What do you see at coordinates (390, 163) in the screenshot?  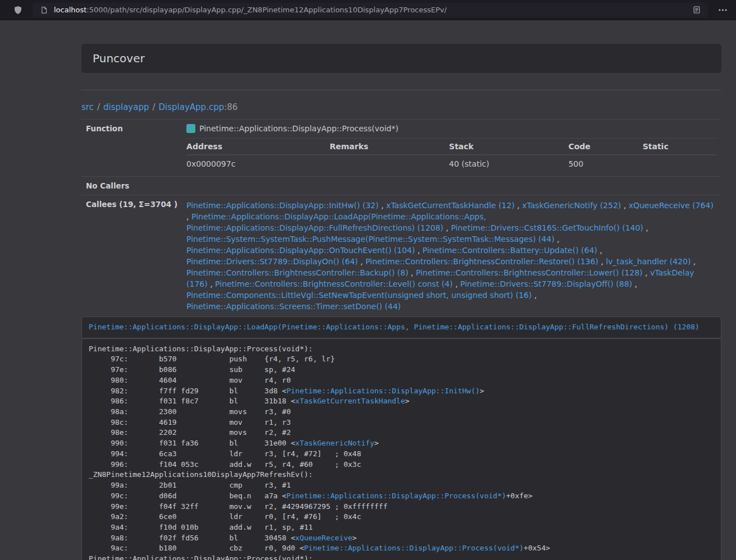 I see `stats-remarks-value` at bounding box center [390, 163].